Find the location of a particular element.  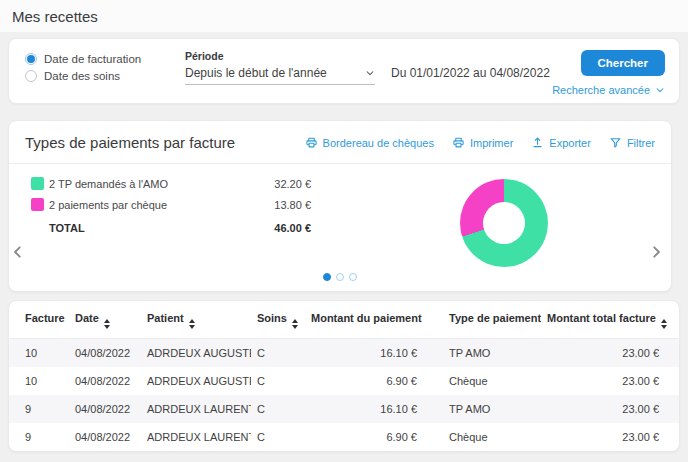

legend-label: 2 TP demandés à l'AMO is located at coordinates (162, 184).